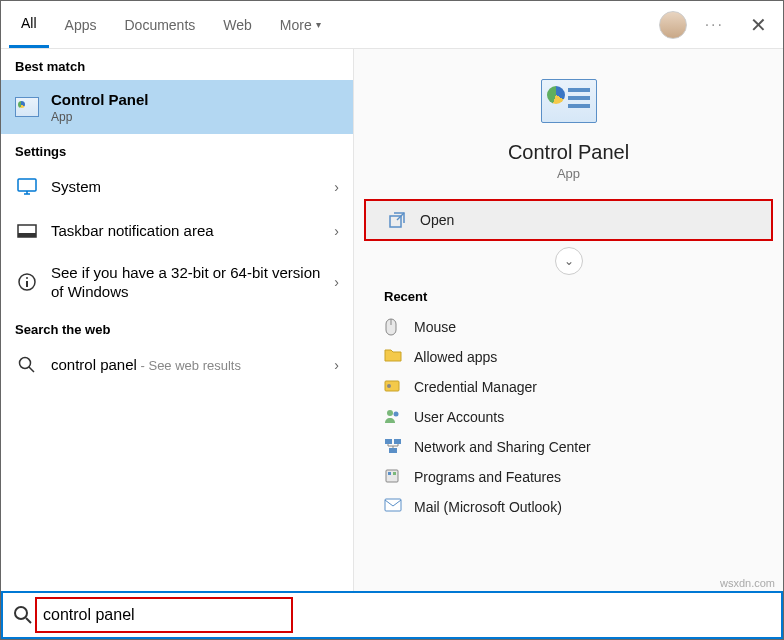  Describe the element at coordinates (476, 387) in the screenshot. I see `recent-label: Credential Manager` at that location.